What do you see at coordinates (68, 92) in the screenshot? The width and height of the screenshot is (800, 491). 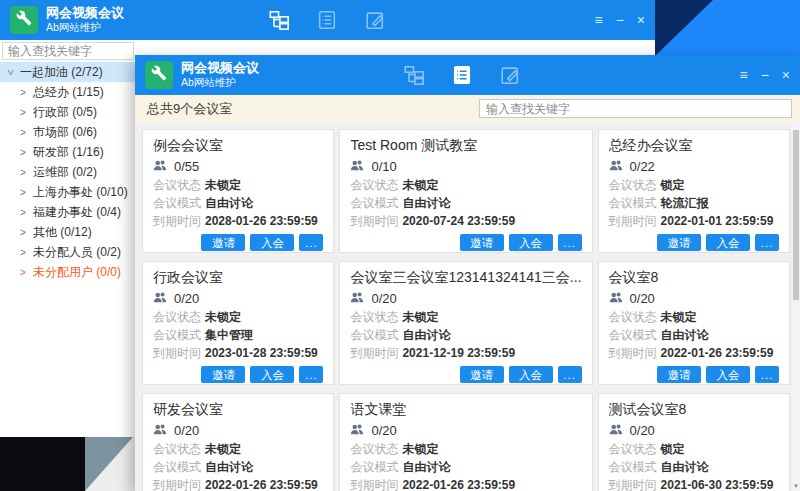 I see `tree-item-label: 总经办 (1/15)` at bounding box center [68, 92].